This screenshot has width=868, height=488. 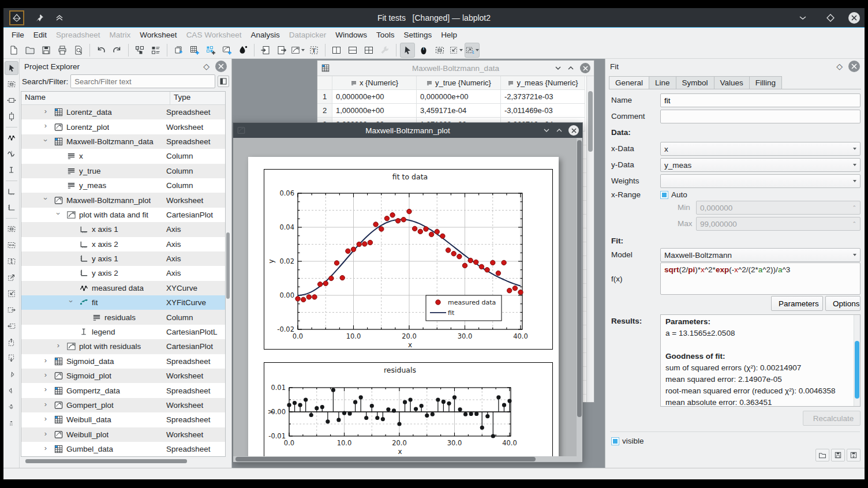 I want to click on menu-spreadsheet: Spreadsheet, so click(x=78, y=35).